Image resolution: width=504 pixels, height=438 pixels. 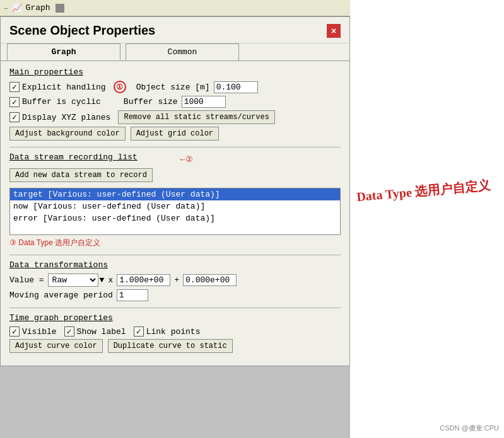 What do you see at coordinates (175, 117) in the screenshot?
I see `row-display-xyz: ✓ Display XYZ planes Remove all static s…` at bounding box center [175, 117].